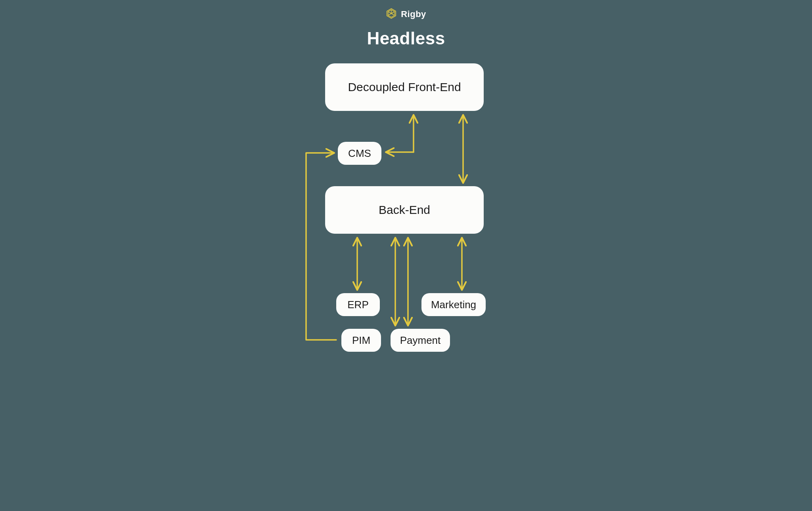 The height and width of the screenshot is (511, 812). What do you see at coordinates (454, 305) in the screenshot?
I see `node-marketing: Marketing` at bounding box center [454, 305].